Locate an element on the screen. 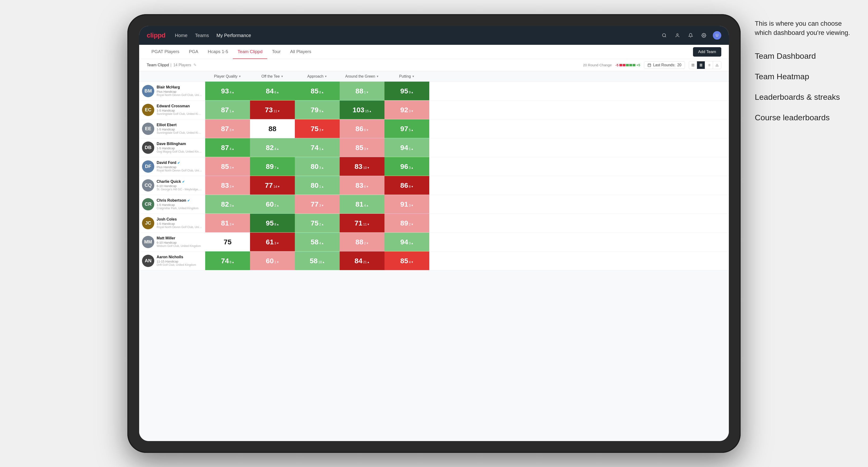 This screenshot has width=868, height=467. player-club: Gog Magog Golf Club, United Kingdom is located at coordinates (180, 152).